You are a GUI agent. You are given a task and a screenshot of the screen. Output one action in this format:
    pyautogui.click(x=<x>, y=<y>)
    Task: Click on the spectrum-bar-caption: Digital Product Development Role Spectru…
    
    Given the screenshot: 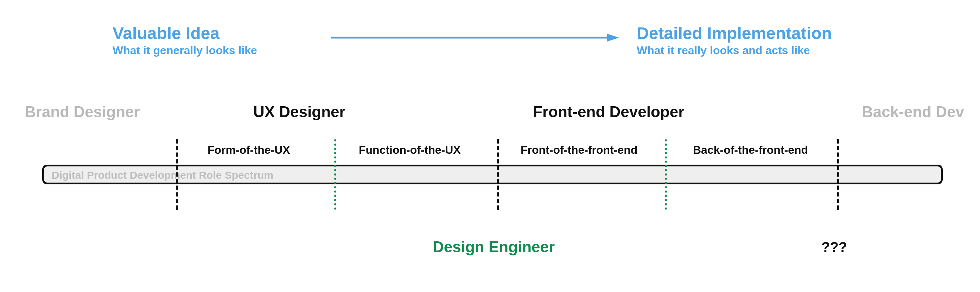 What is the action you would take?
    pyautogui.click(x=162, y=175)
    